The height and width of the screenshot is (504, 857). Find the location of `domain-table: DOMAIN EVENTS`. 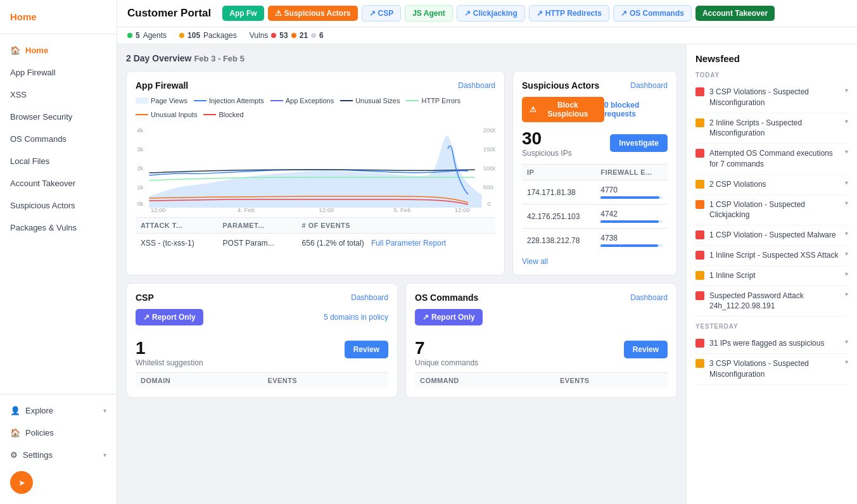

domain-table: DOMAIN EVENTS is located at coordinates (262, 380).